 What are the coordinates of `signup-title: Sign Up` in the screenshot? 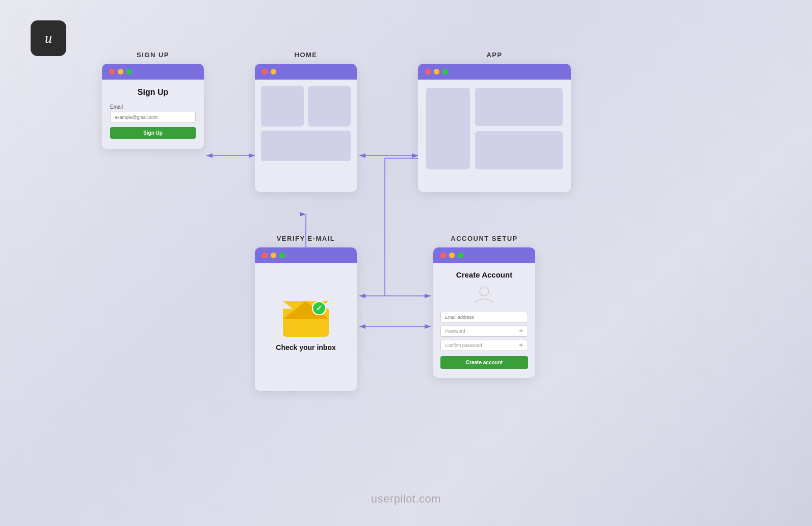 It's located at (153, 92).